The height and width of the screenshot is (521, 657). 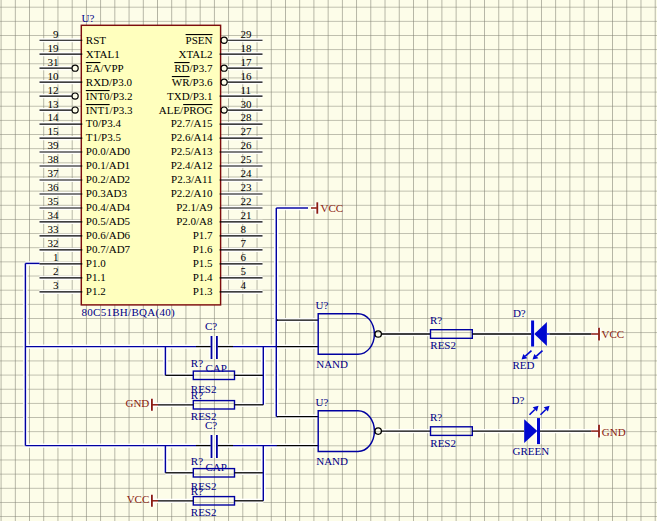 I want to click on svg-text: 13, so click(x=54, y=104).